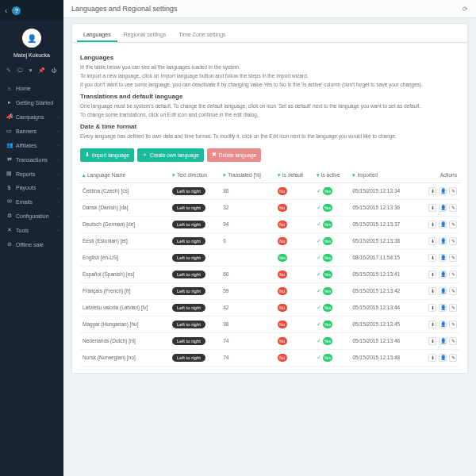 The height and width of the screenshot is (476, 476). What do you see at coordinates (6, 11) in the screenshot?
I see `back-icon: ‹` at bounding box center [6, 11].